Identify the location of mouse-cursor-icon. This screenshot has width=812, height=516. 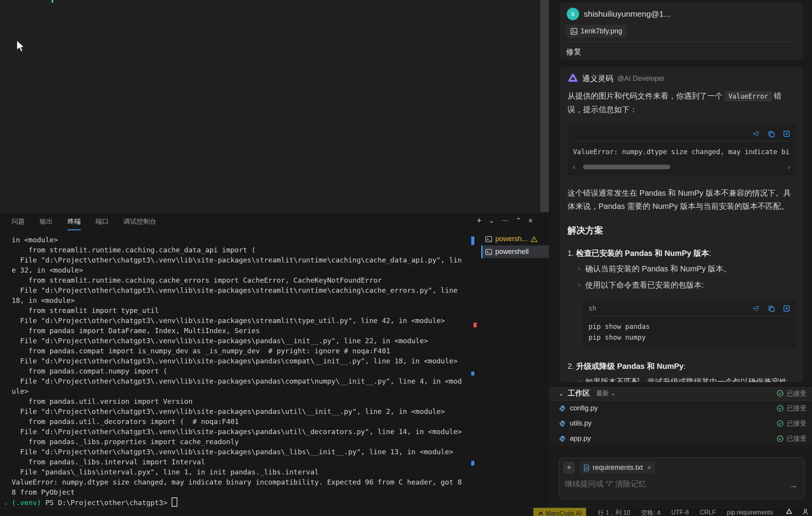
(21, 46).